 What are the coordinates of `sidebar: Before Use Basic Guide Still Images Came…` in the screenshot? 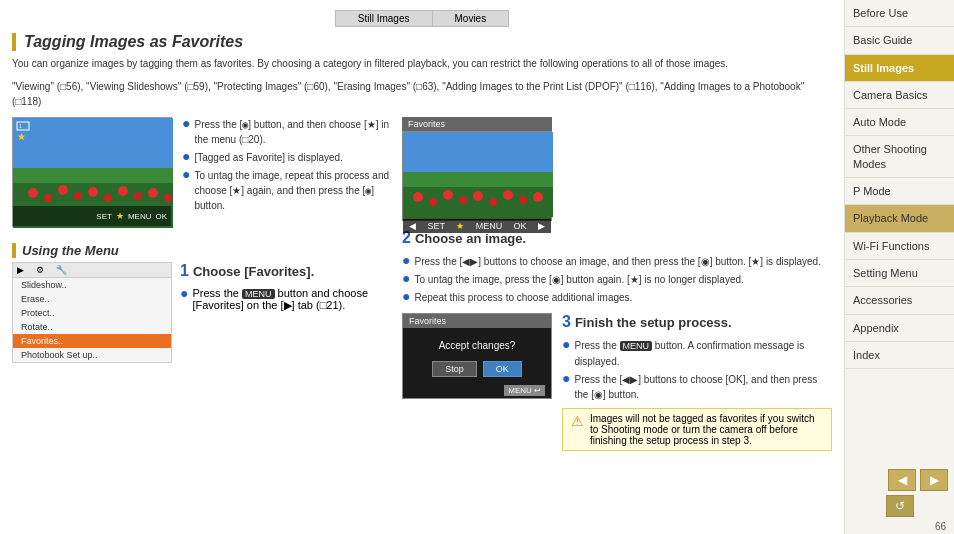 It's located at (899, 267).